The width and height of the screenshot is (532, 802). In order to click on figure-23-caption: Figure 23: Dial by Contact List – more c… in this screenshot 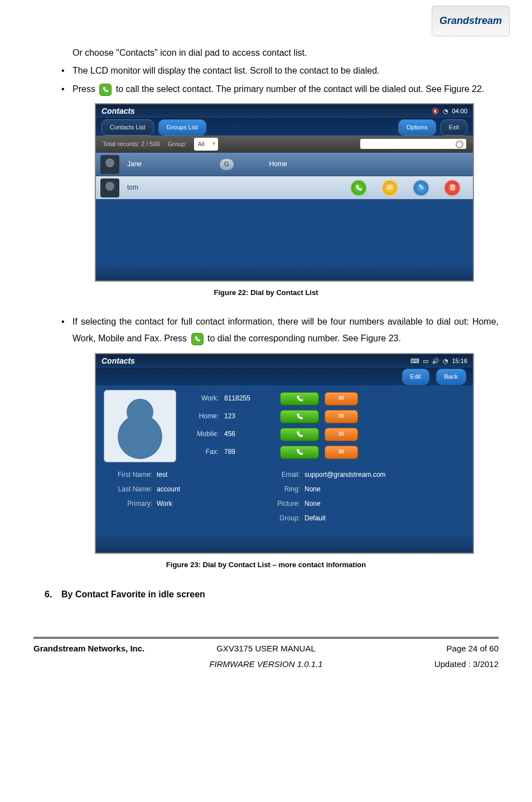, I will do `click(266, 566)`.